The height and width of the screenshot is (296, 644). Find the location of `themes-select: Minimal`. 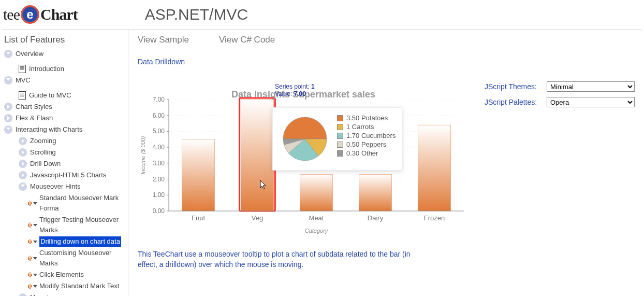

themes-select: Minimal is located at coordinates (591, 87).